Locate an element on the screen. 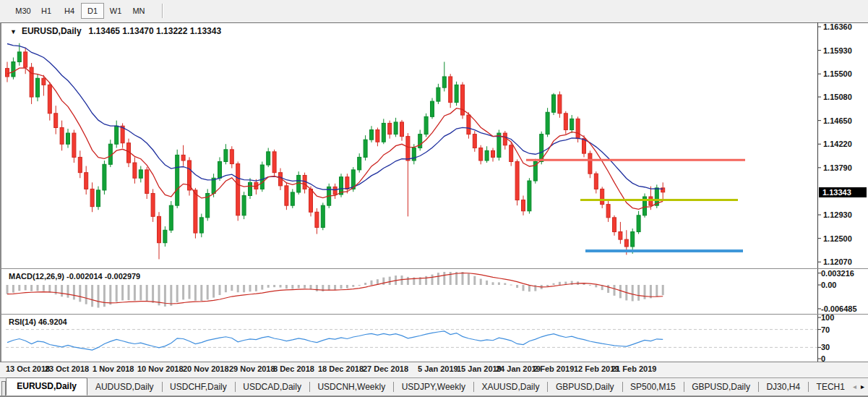  current-price-badge: 1.13343 is located at coordinates (843, 192).